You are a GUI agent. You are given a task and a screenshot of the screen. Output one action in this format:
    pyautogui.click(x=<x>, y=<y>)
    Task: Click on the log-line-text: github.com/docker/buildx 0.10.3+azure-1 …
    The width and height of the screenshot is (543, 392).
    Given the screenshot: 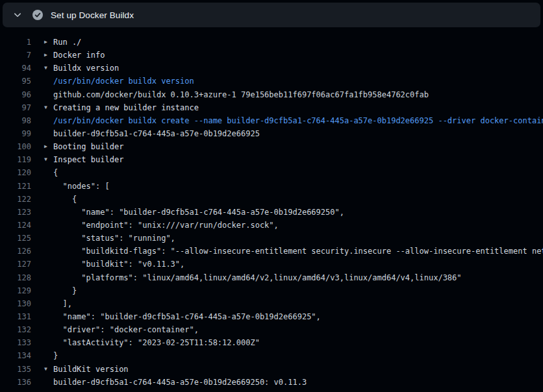 What is the action you would take?
    pyautogui.click(x=241, y=95)
    